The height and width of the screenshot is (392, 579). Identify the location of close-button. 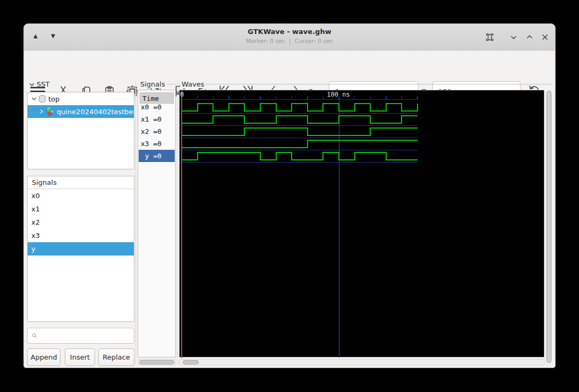
(545, 37).